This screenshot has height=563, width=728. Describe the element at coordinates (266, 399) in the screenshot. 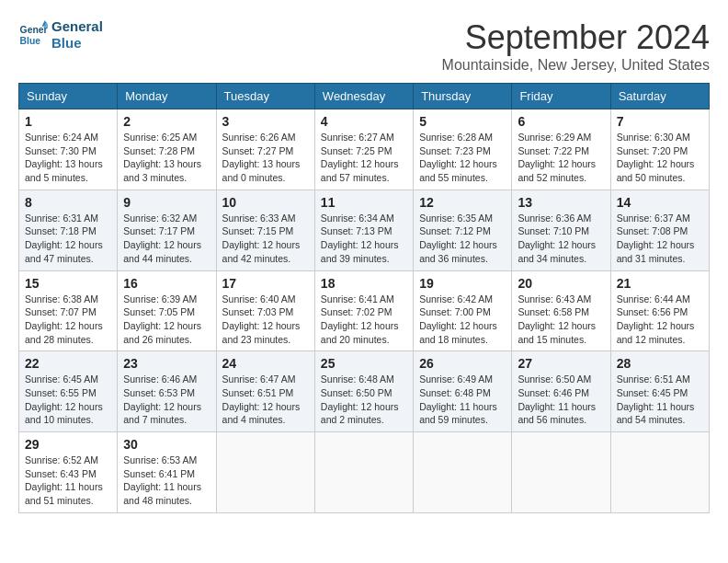

I see `day-info: Sunrise: 6:47 AM Sunset: 6:51 PM Dayligh…` at that location.